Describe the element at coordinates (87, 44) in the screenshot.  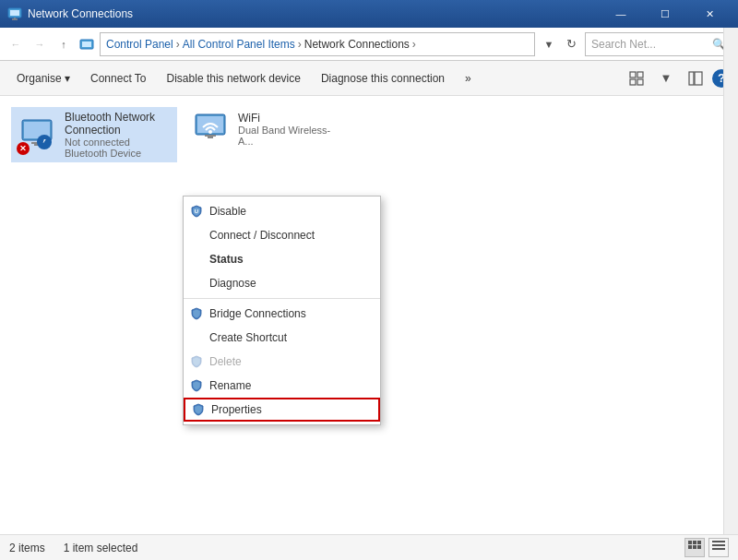
I see `location-icon` at that location.